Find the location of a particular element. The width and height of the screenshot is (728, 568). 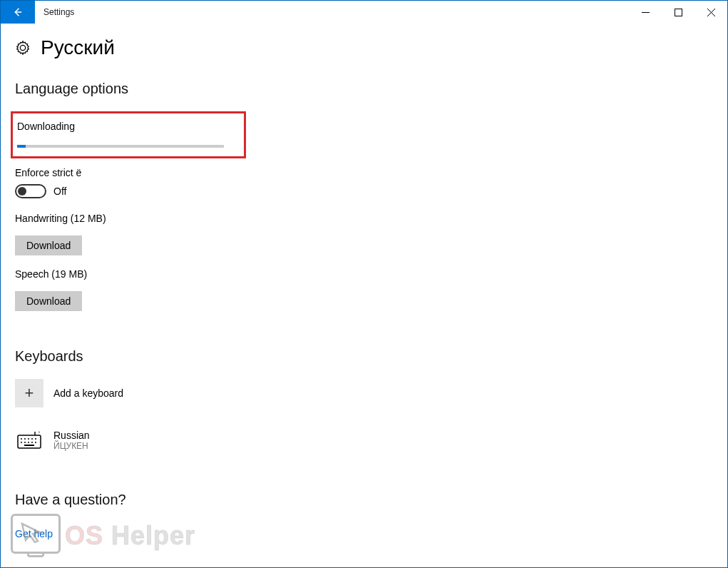

maximize-button is located at coordinates (678, 12).